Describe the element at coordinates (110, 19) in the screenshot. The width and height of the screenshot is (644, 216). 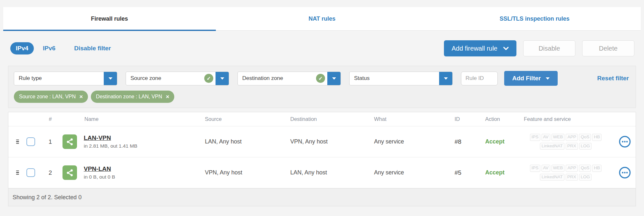
I see `tab-firewall-rules: Firewall rules` at that location.